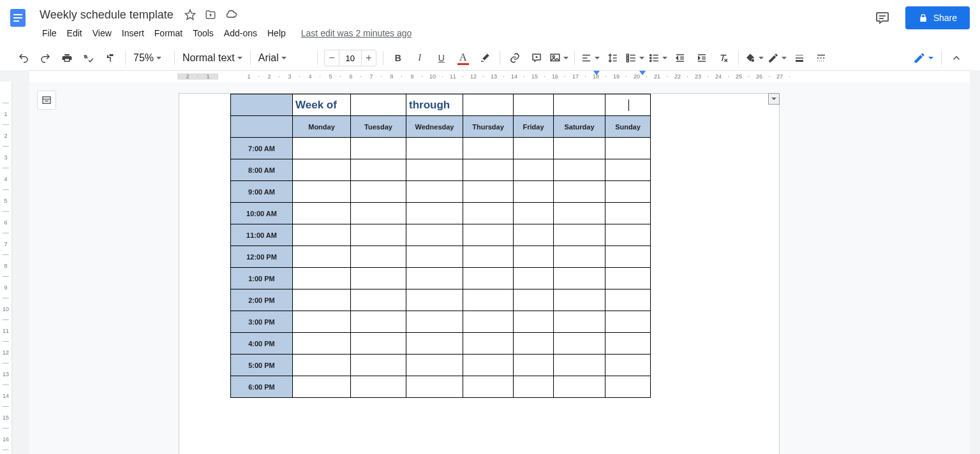 This screenshot has height=454, width=980. Describe the element at coordinates (231, 15) in the screenshot. I see `cloud-status-icon` at that location.